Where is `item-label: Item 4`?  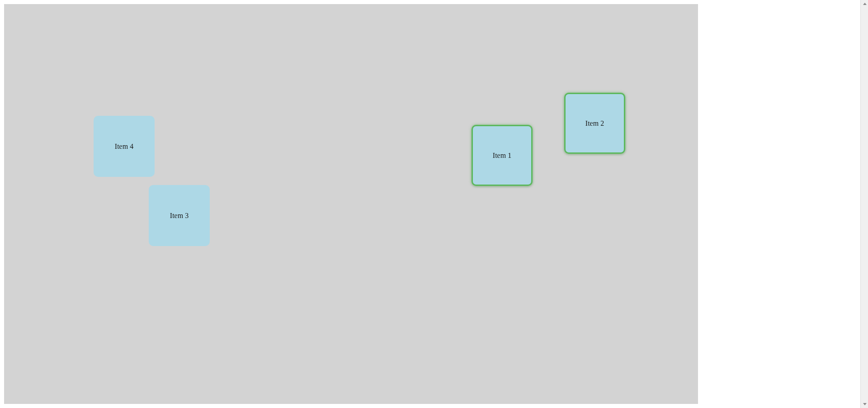 item-label: Item 4 is located at coordinates (124, 147).